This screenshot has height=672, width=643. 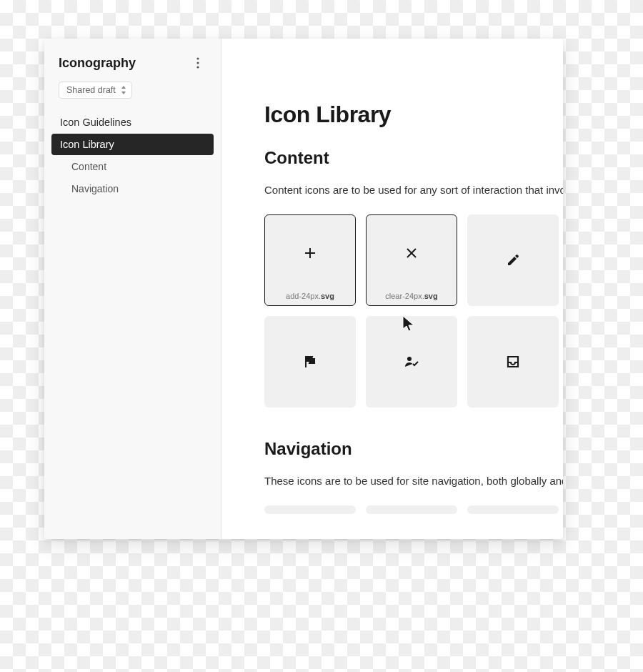 I want to click on status-select: Shared draft, so click(x=96, y=90).